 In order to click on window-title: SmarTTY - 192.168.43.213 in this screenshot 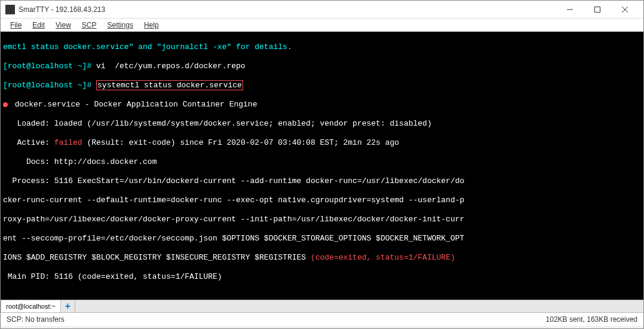, I will do `click(287, 10)`.